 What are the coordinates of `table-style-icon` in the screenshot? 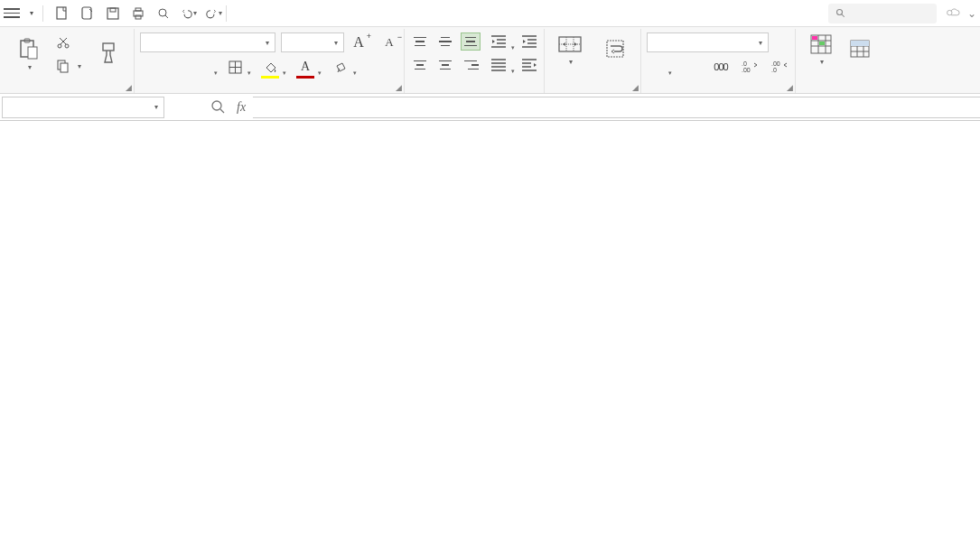 It's located at (860, 49).